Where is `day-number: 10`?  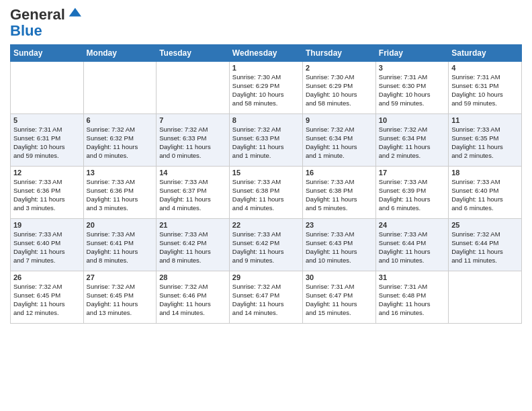 day-number: 10 is located at coordinates (412, 120).